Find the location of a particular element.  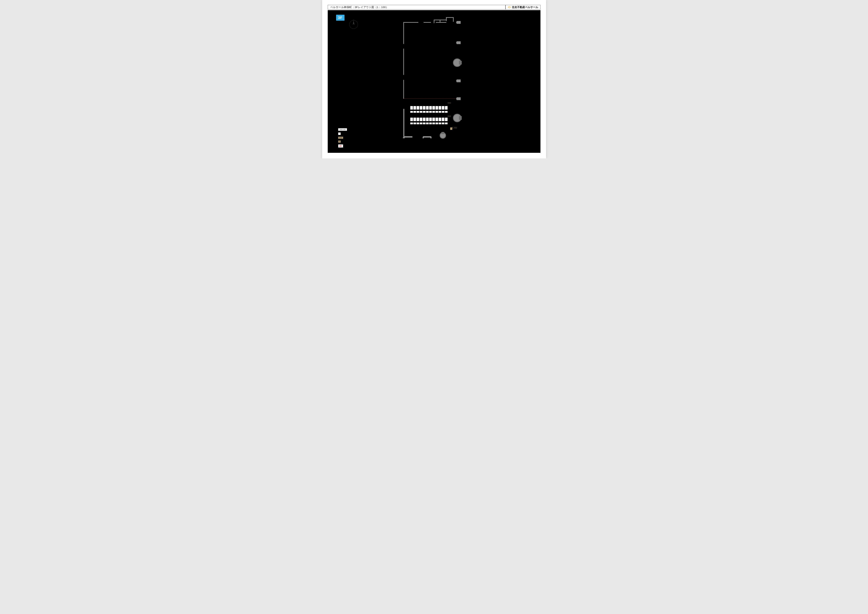

bench-mid-f2 is located at coordinates (431, 138).